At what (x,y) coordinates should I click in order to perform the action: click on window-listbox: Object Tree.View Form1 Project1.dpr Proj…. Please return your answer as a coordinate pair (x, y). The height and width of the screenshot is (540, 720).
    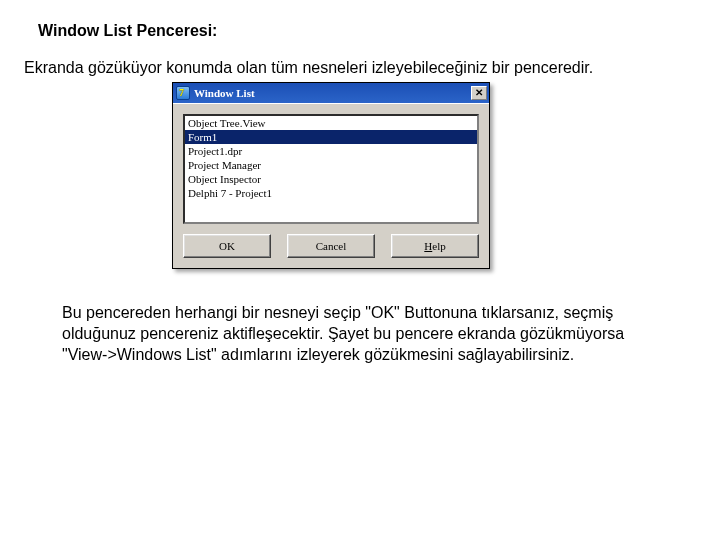
    Looking at the image, I should click on (331, 169).